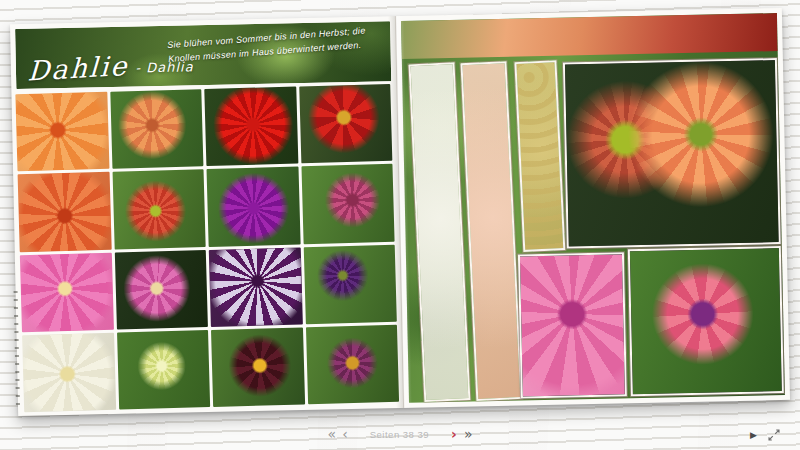 This screenshot has width=800, height=450. I want to click on intro-text: Sie blühen vom Sommer bis in den Herbst;…, so click(267, 46).